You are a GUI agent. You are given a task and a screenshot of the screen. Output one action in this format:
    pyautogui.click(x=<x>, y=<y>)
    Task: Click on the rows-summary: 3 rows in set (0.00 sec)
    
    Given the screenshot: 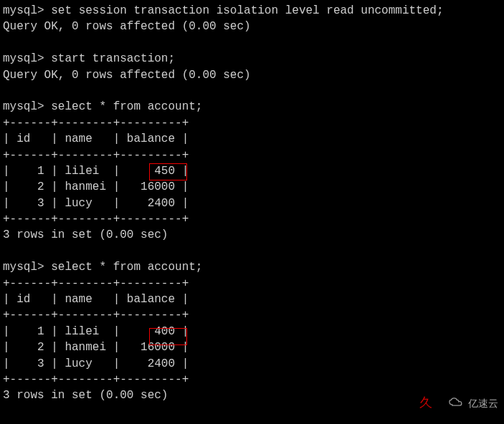 What is the action you would take?
    pyautogui.click(x=252, y=235)
    